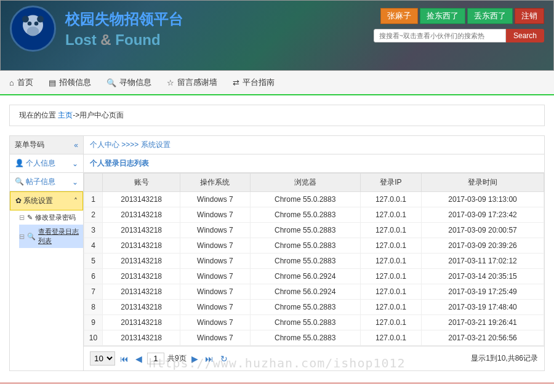 The height and width of the screenshot is (392, 554). Describe the element at coordinates (65, 115) in the screenshot. I see `breadcrumb-home: 主页` at that location.